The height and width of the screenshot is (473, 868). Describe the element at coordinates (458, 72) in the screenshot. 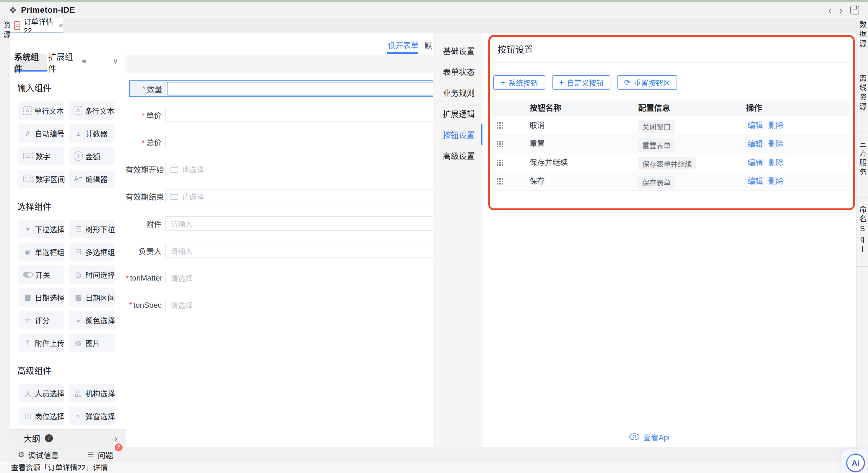

I see `settings-nav-item: 表单状态` at that location.